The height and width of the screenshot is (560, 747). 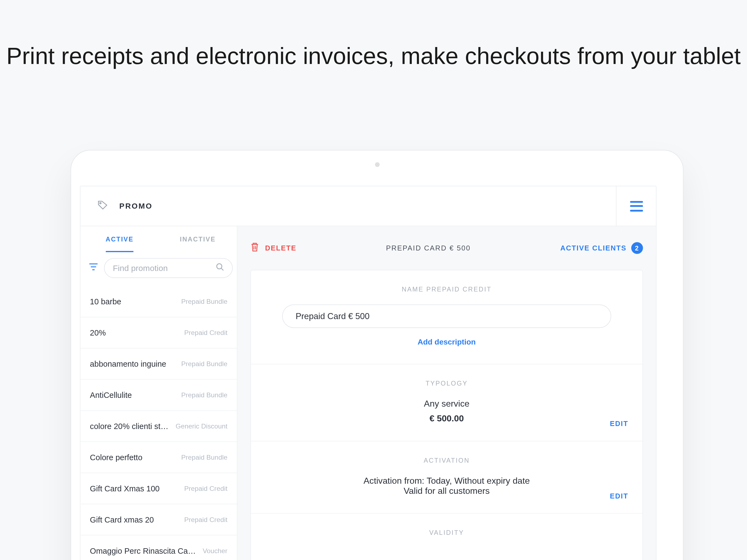 What do you see at coordinates (619, 424) in the screenshot?
I see `edit-typology-button: EDIT` at bounding box center [619, 424].